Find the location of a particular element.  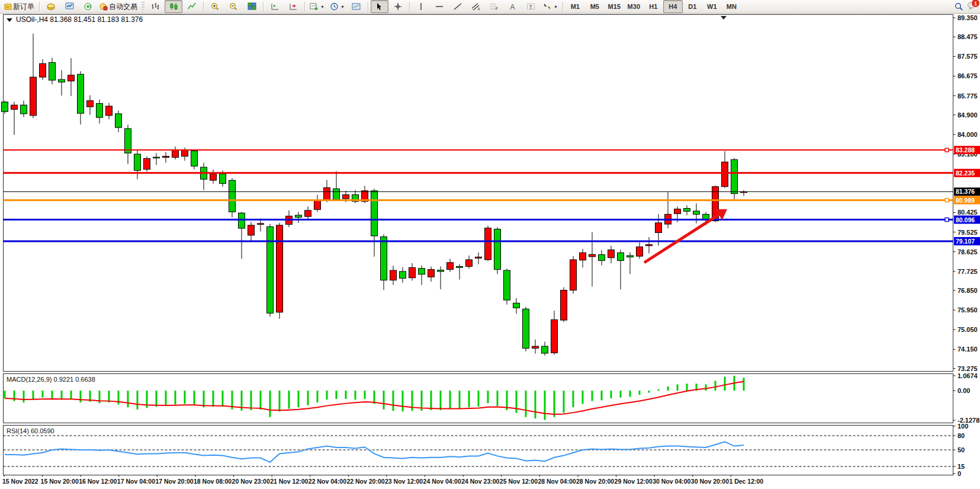

fibonacci-button: F is located at coordinates (494, 7).